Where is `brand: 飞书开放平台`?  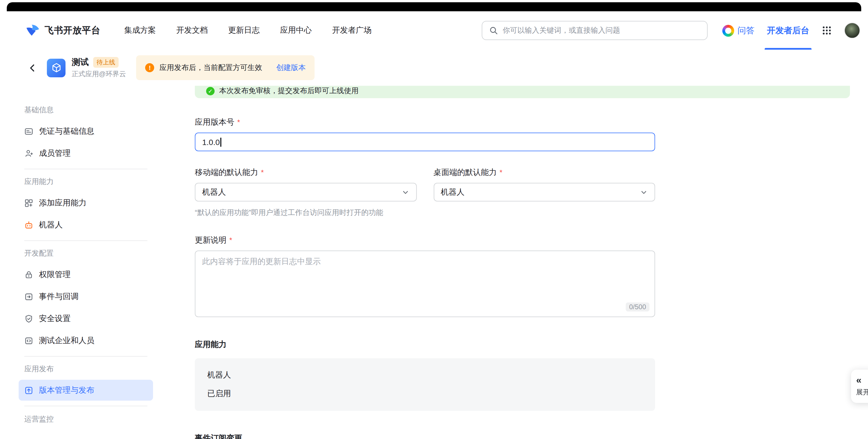
brand: 飞书开放平台 is located at coordinates (63, 30).